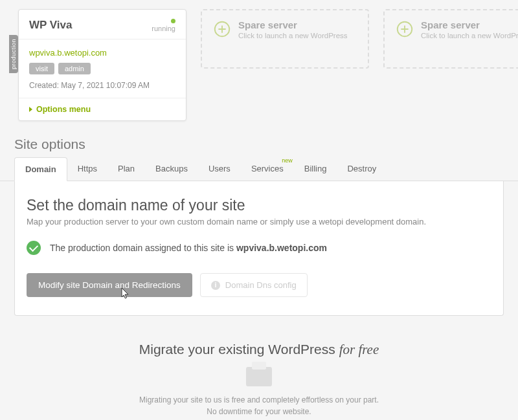  Describe the element at coordinates (259, 400) in the screenshot. I see `migrate-line1: Migrating your site to us is free and co…` at that location.